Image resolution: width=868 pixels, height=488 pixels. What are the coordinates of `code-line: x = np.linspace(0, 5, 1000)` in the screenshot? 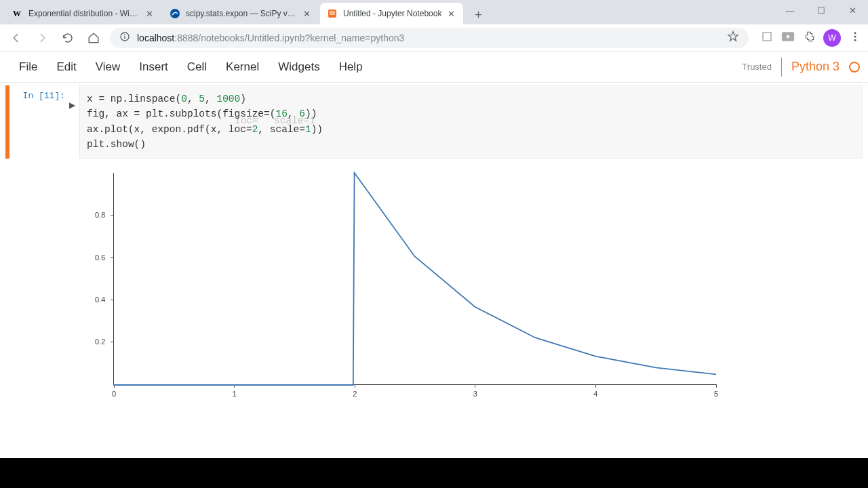 It's located at (471, 99).